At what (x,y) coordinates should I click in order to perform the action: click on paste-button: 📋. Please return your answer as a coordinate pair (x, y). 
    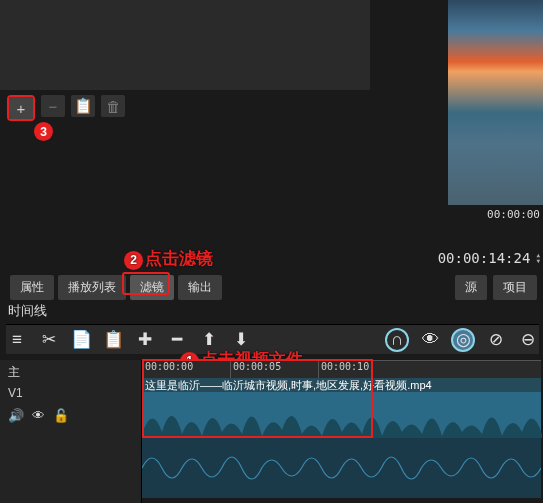
    Looking at the image, I should click on (113, 340).